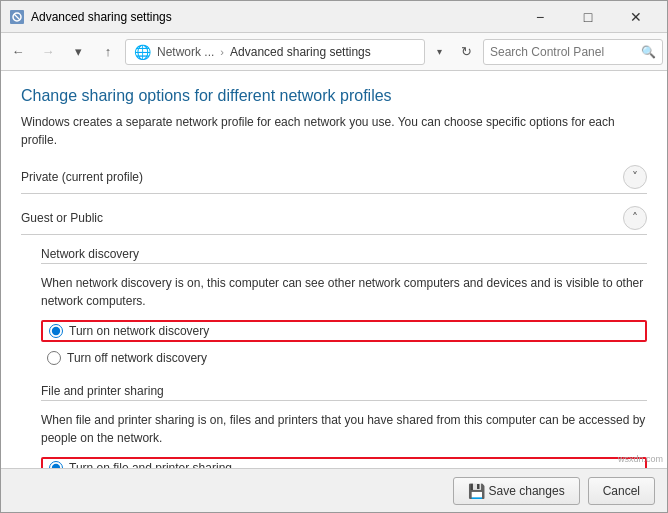 This screenshot has height=513, width=668. I want to click on section-guest-public: Guest or Public ˄, so click(334, 220).